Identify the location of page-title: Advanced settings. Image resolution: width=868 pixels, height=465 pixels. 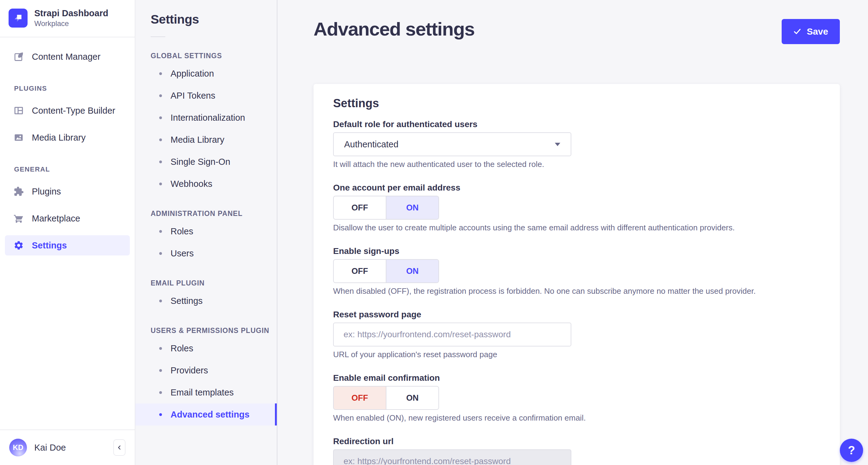
(394, 29).